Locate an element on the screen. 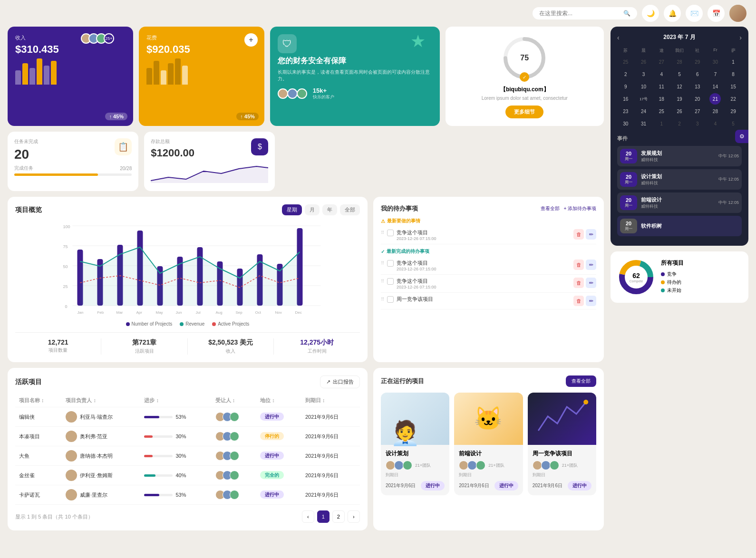 Image resolution: width=756 pixels, height=558 pixels. view-all-running-button: 查看全部 is located at coordinates (581, 381).